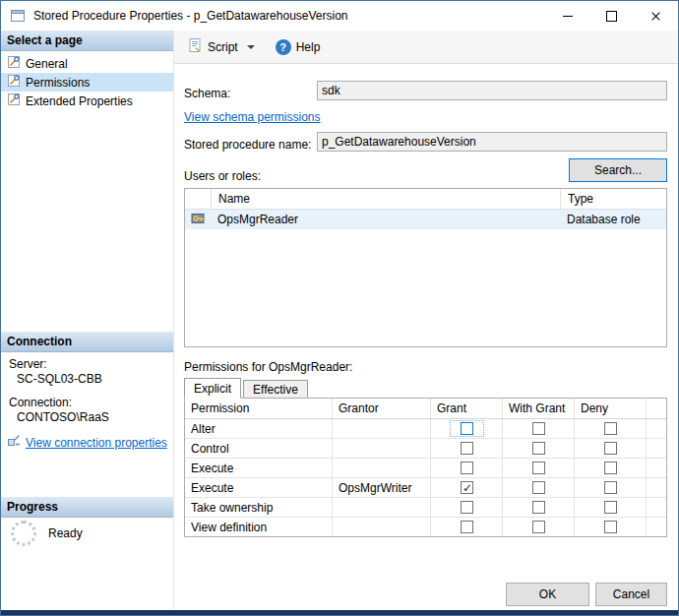  What do you see at coordinates (539, 408) in the screenshot?
I see `column-with-grant: With Grant` at bounding box center [539, 408].